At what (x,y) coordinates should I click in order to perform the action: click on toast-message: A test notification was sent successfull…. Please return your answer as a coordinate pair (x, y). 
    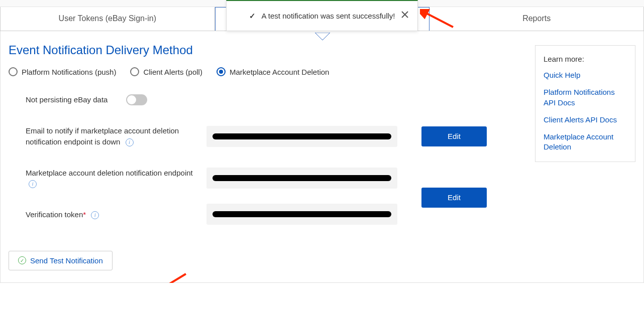
    Looking at the image, I should click on (329, 16).